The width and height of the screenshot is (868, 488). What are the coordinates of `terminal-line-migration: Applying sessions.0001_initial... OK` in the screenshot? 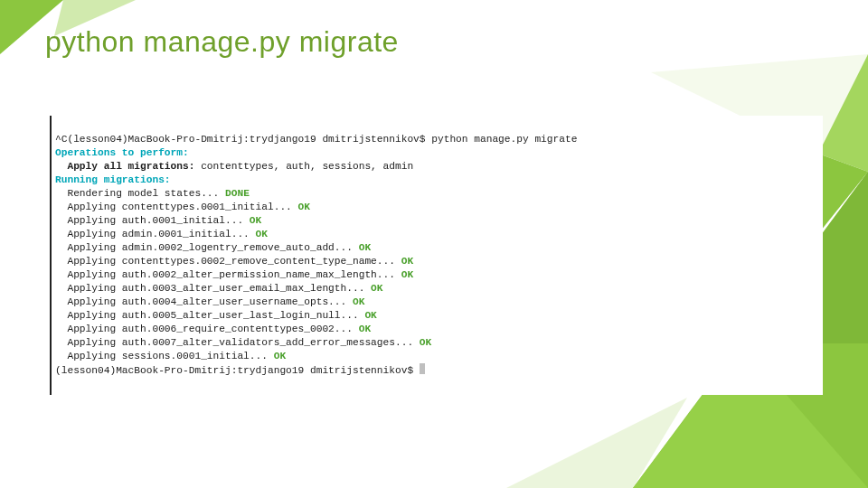 It's located at (438, 356).